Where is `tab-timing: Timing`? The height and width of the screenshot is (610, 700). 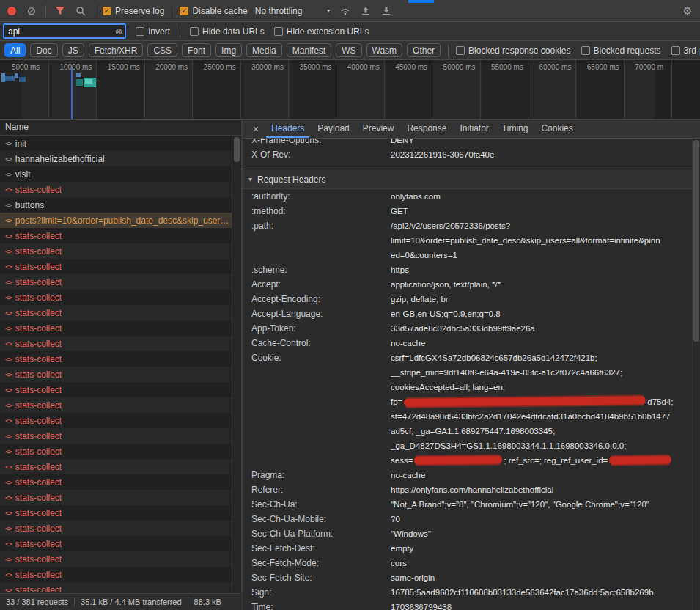 tab-timing: Timing is located at coordinates (515, 129).